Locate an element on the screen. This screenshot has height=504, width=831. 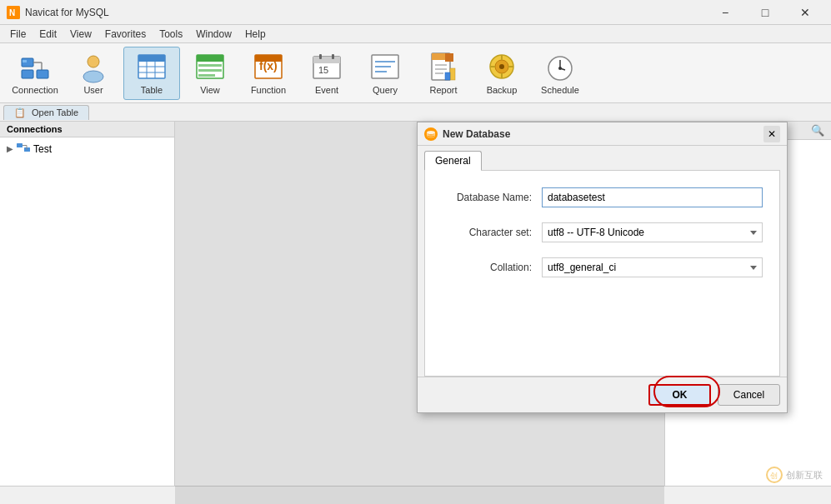
toolbar-connection: Connection is located at coordinates (35, 73).